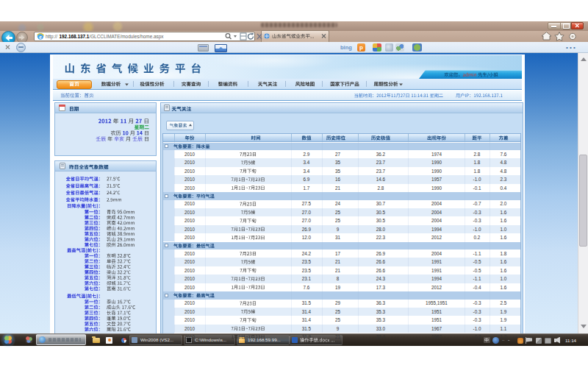  Describe the element at coordinates (478, 203) in the screenshot. I see `svg-text: -0.7` at that location.